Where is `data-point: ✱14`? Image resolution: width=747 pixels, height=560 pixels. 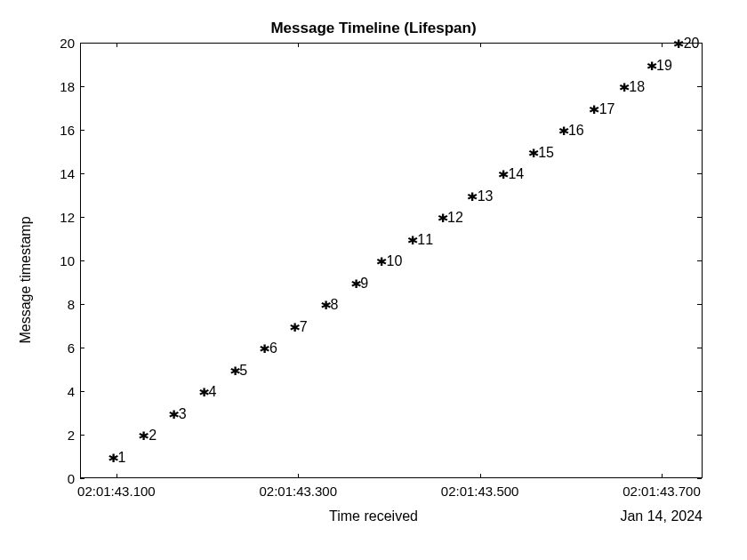
data-point: ✱14 is located at coordinates (511, 173).